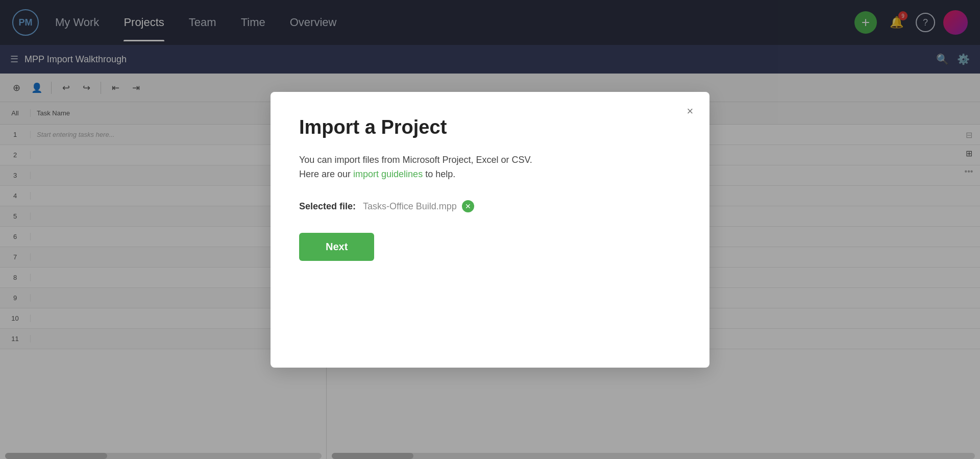  What do you see at coordinates (410, 206) in the screenshot?
I see `selected-file-name: Tasks-Office Build.mpp` at bounding box center [410, 206].